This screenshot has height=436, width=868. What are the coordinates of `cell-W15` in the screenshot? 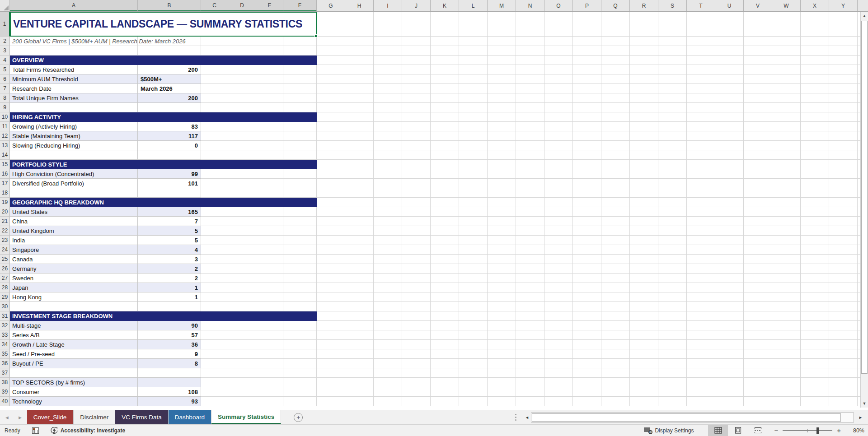 It's located at (786, 164).